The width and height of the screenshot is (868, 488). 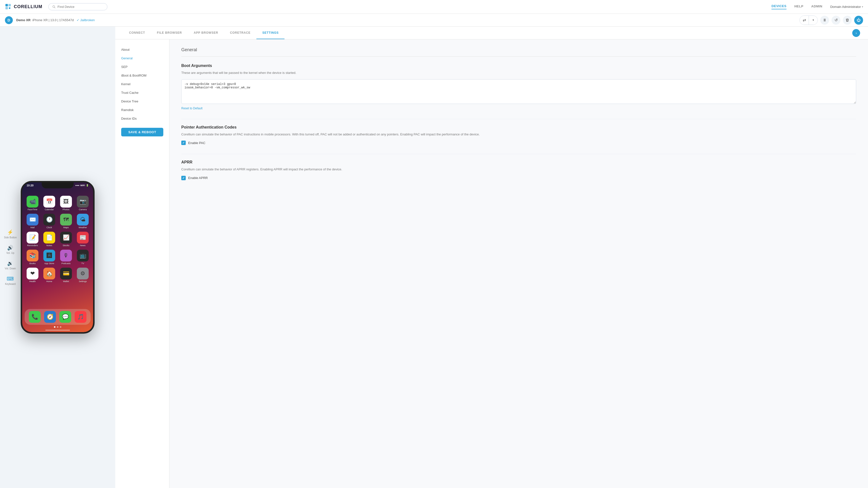 I want to click on app-icon-label: Podcasts, so click(x=66, y=263).